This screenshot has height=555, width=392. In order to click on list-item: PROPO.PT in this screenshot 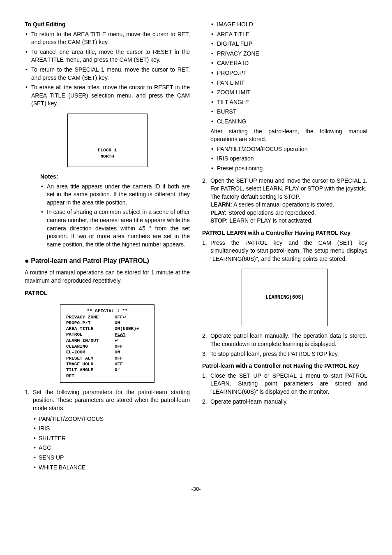, I will do `click(289, 73)`.